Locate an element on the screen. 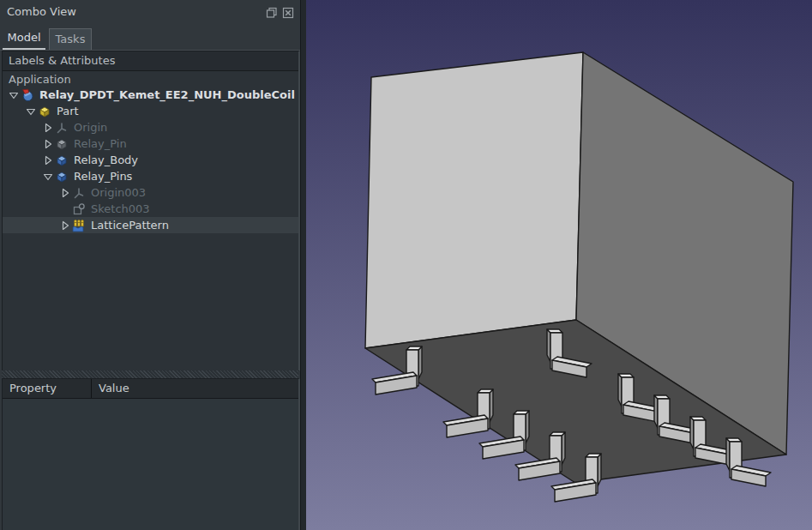  column-header-value: Value is located at coordinates (195, 388).